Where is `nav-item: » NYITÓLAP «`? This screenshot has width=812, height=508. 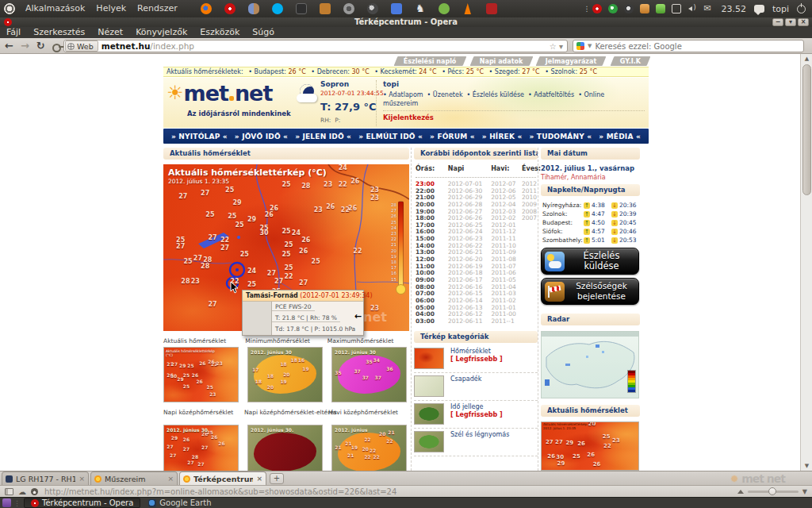
nav-item: » NYITÓLAP « is located at coordinates (200, 137).